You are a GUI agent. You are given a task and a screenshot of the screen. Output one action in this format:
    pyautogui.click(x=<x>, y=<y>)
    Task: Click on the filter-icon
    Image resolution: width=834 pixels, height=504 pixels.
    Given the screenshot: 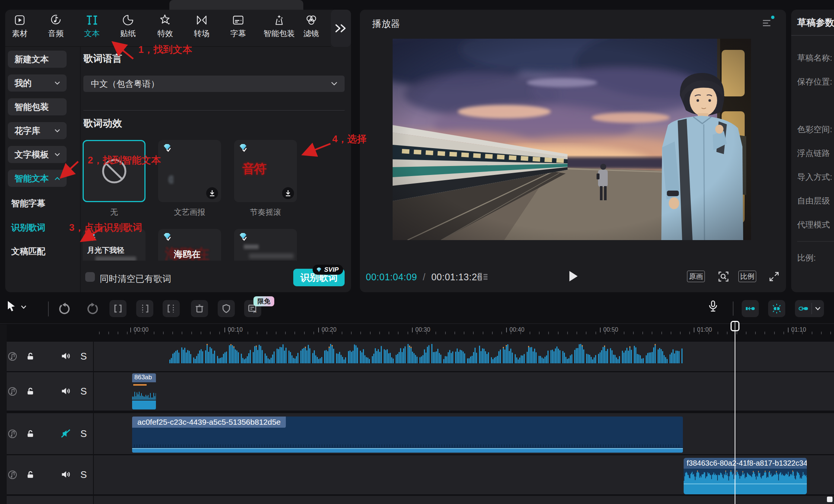 What is the action you would take?
    pyautogui.click(x=311, y=20)
    